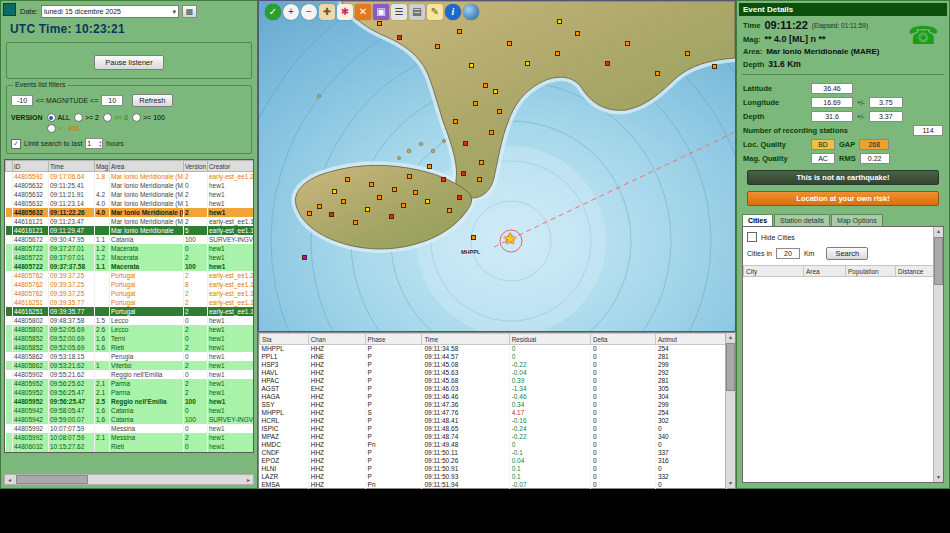 This screenshot has width=950, height=533. Describe the element at coordinates (130, 320) in the screenshot. I see `event-row: 4480580209:48:37.581.5Lecco0hew1` at that location.